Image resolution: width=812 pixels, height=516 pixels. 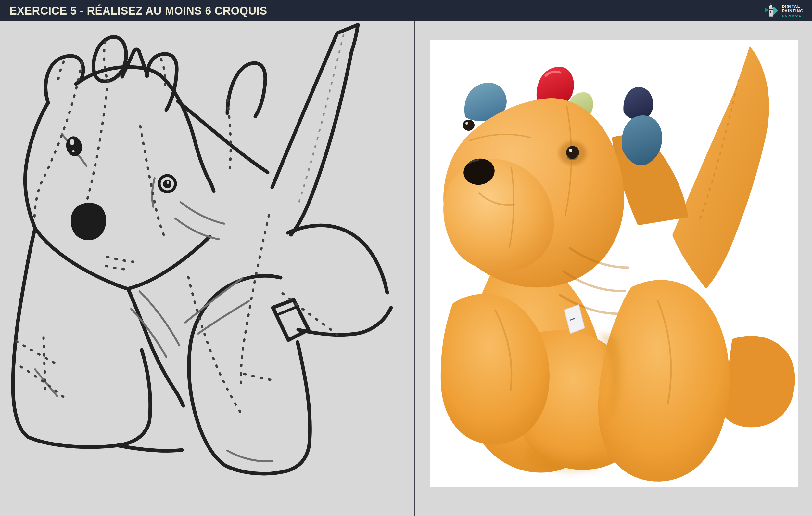 What do you see at coordinates (792, 16) in the screenshot?
I see `logo-line-school: SCHOOL` at bounding box center [792, 16].